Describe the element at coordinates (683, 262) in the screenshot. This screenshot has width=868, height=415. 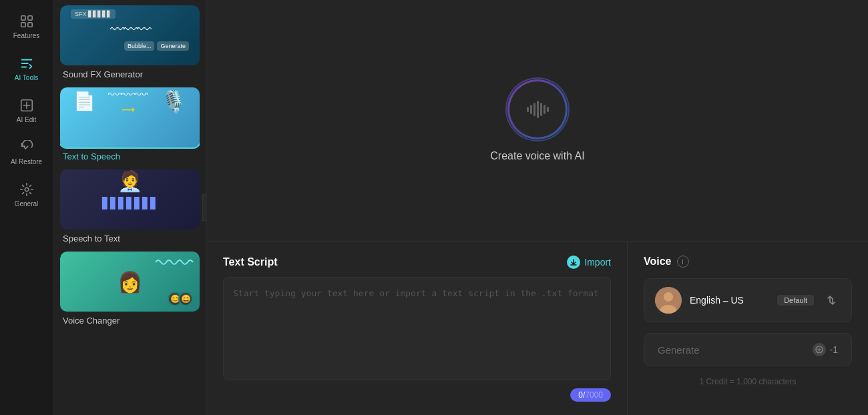
I see `voice-info-icon: i` at that location.